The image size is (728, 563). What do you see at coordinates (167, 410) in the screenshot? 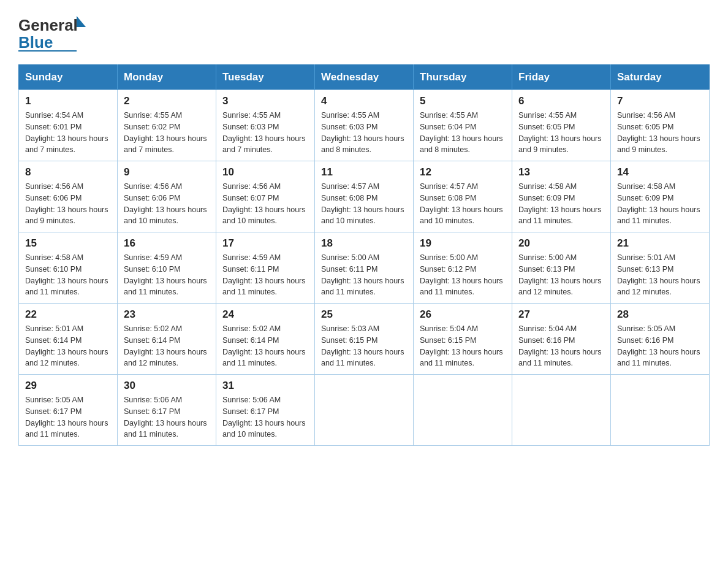
I see `calendar-cell: 30Sunrise: 5:06 AMSunset: 6:17 PMDayligh…` at bounding box center [167, 410].